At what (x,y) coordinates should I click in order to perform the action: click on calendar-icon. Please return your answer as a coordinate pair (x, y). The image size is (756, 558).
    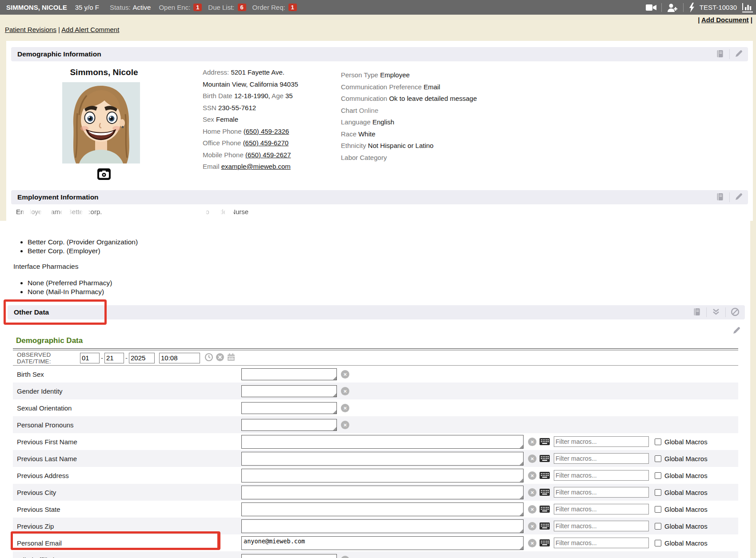
    Looking at the image, I should click on (231, 358).